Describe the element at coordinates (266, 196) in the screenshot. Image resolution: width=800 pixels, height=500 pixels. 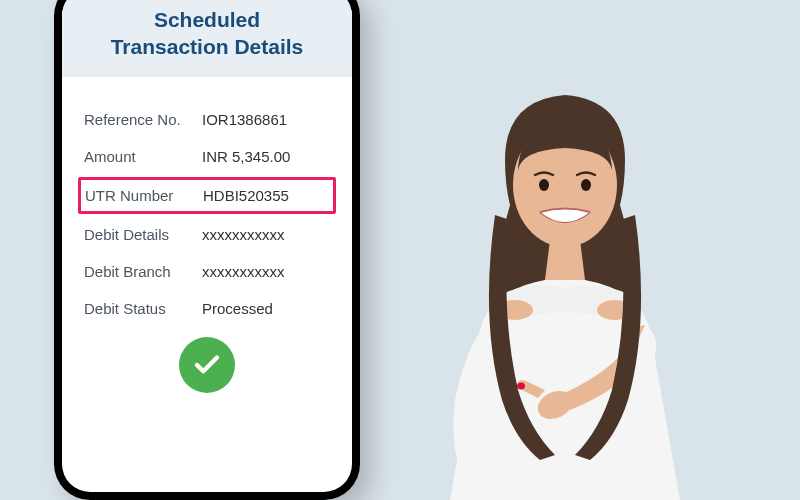
I see `utr-value: HDBI520355` at that location.